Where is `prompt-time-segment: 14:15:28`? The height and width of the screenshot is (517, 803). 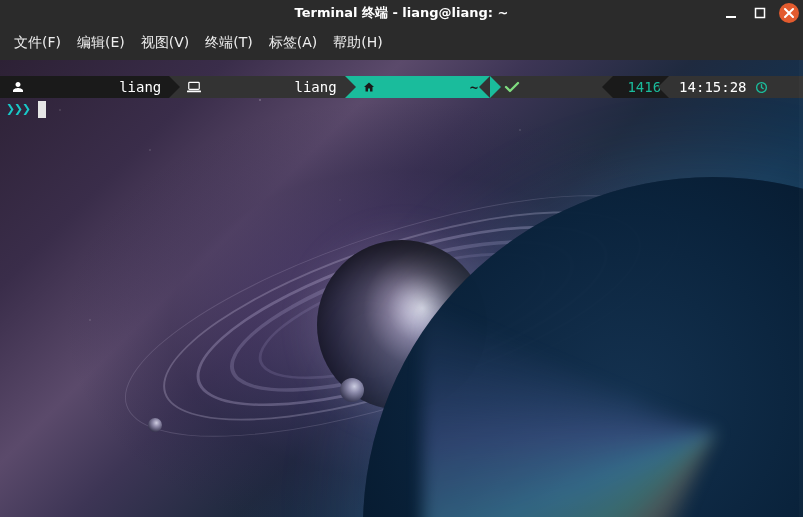
prompt-time-segment: 14:15:28 is located at coordinates (736, 87).